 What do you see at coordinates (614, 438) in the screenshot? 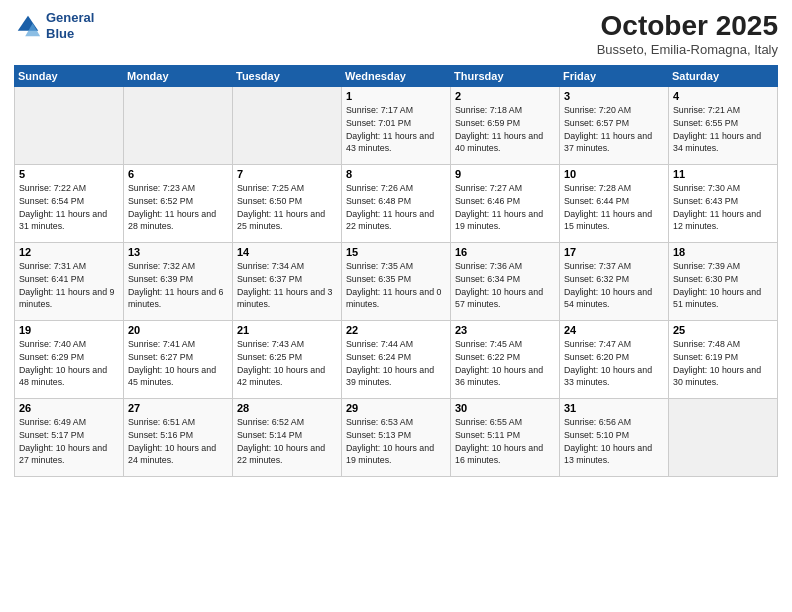
I see `calendar-cell: 31Sunrise: 6:56 AM Sunset: 5:10 PM Dayli…` at bounding box center [614, 438].